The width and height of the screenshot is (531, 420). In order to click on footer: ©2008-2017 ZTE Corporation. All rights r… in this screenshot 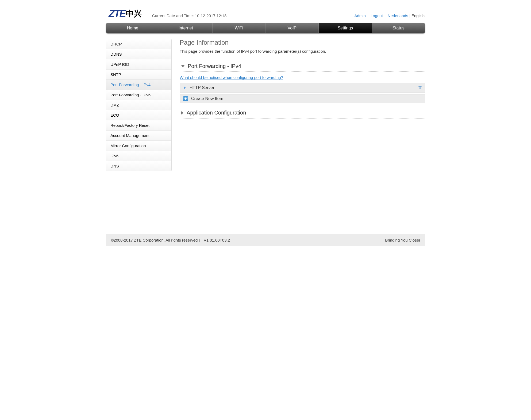, I will do `click(266, 240)`.